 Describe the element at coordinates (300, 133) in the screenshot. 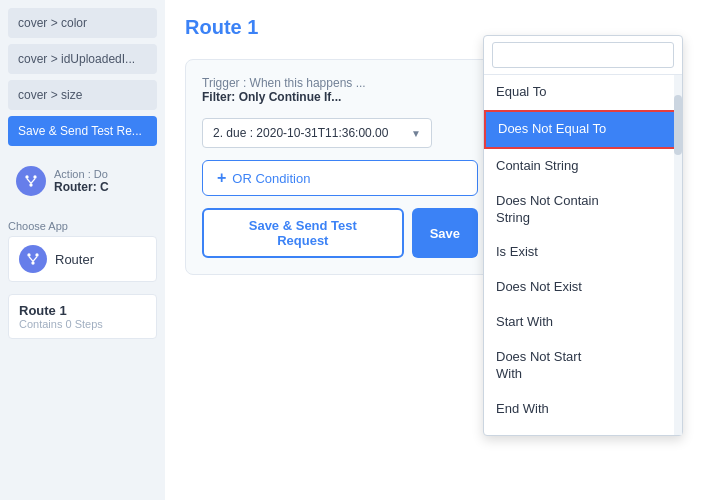

I see `condition-value: 2. due : 2020-10-31T11:36:00.00` at that location.